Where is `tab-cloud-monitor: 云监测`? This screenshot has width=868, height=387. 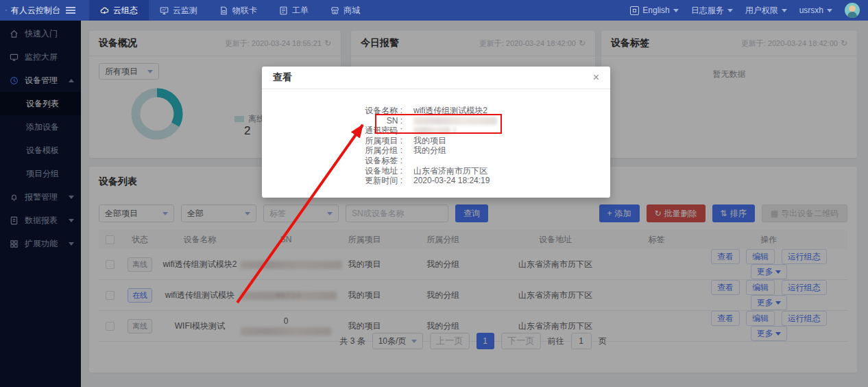 tab-cloud-monitor: 云监测 is located at coordinates (178, 10).